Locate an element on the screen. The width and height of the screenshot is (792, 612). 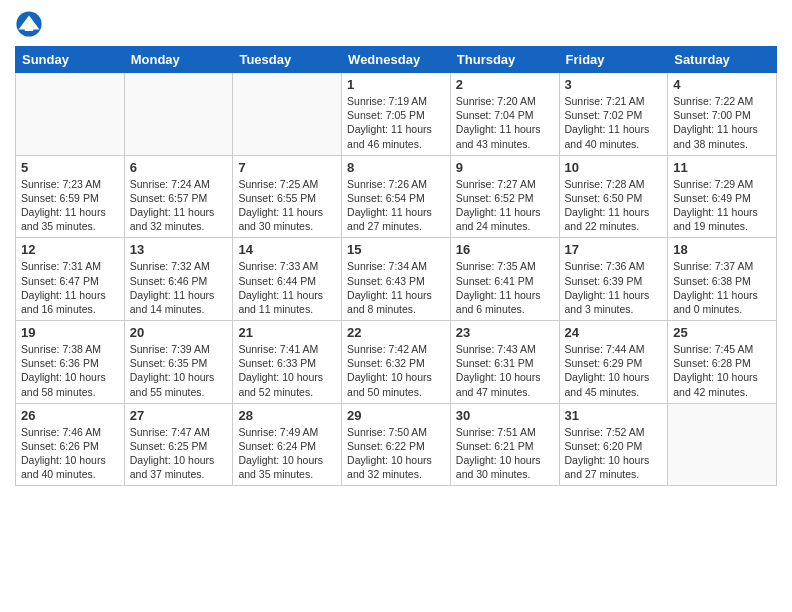
calendar-week-row: 26Sunrise: 7:46 AM Sunset: 6:26 PM Dayli… is located at coordinates (396, 444).